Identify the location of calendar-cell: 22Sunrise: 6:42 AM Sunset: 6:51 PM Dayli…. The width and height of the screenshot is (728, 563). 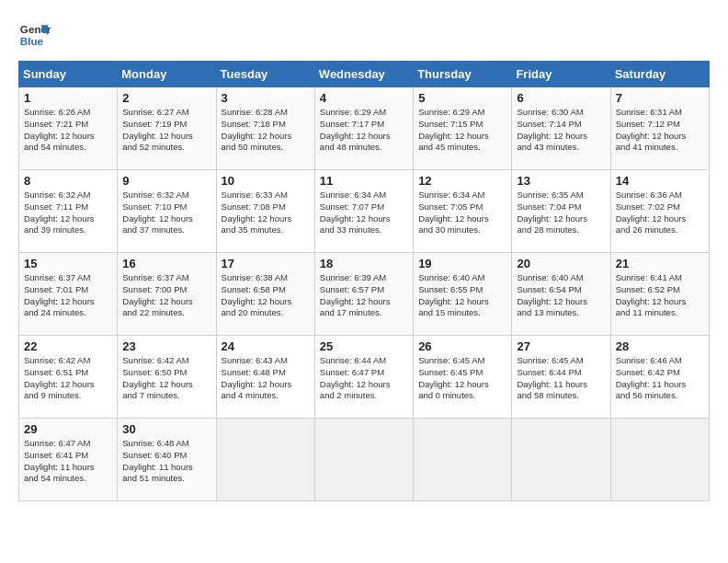
(68, 377).